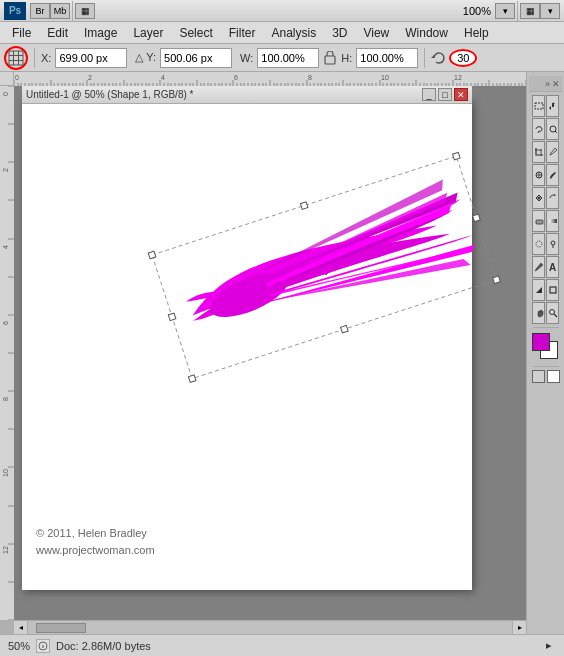 Image resolution: width=564 pixels, height=656 pixels. What do you see at coordinates (242, 33) in the screenshot?
I see `menu-filter: Filter` at bounding box center [242, 33].